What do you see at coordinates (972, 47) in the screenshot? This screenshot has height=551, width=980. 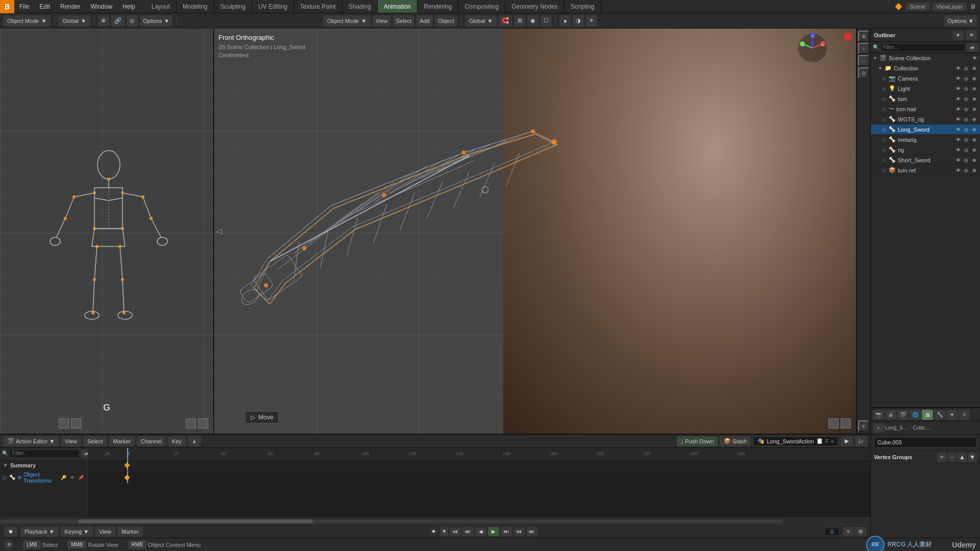 I see `outliner-filter-toggle: ⇄` at bounding box center [972, 47].